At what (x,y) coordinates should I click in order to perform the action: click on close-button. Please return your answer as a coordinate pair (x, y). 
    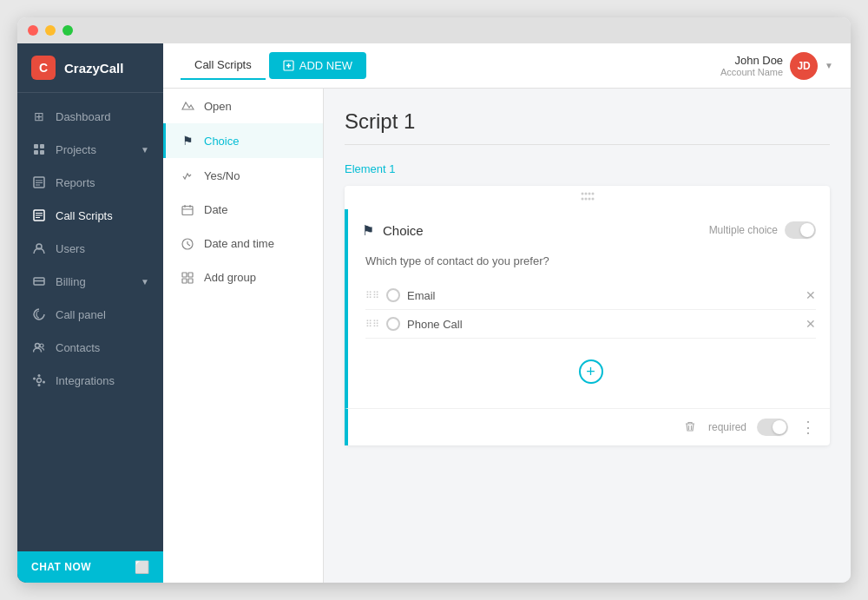
    Looking at the image, I should click on (33, 30).